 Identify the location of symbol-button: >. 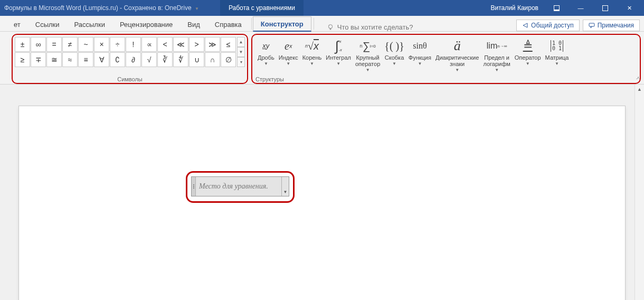
(196, 44).